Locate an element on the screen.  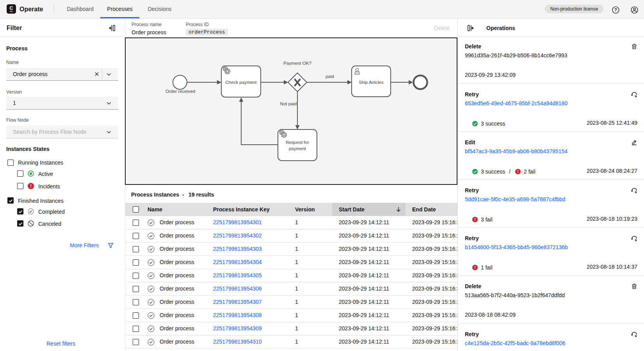
svg-text: Ship Articles is located at coordinates (371, 82).